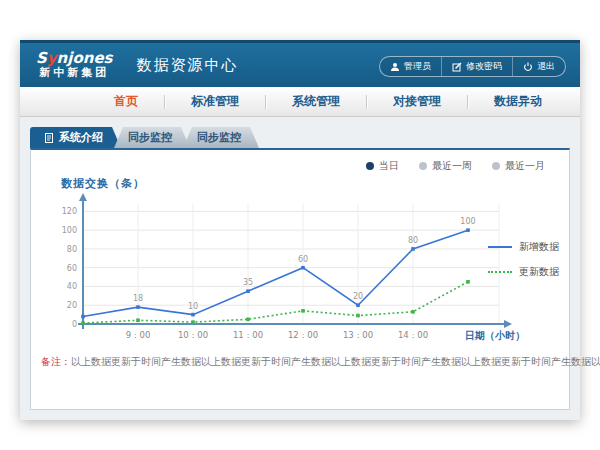 The image size is (600, 450). What do you see at coordinates (188, 66) in the screenshot?
I see `page-title: 数据资源中心` at bounding box center [188, 66].